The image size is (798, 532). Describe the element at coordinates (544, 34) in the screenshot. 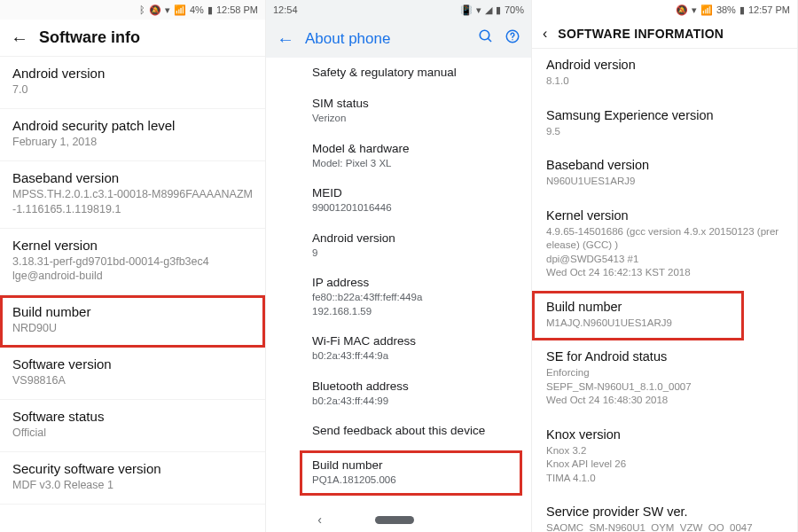

I see `back-icon: ‹` at that location.